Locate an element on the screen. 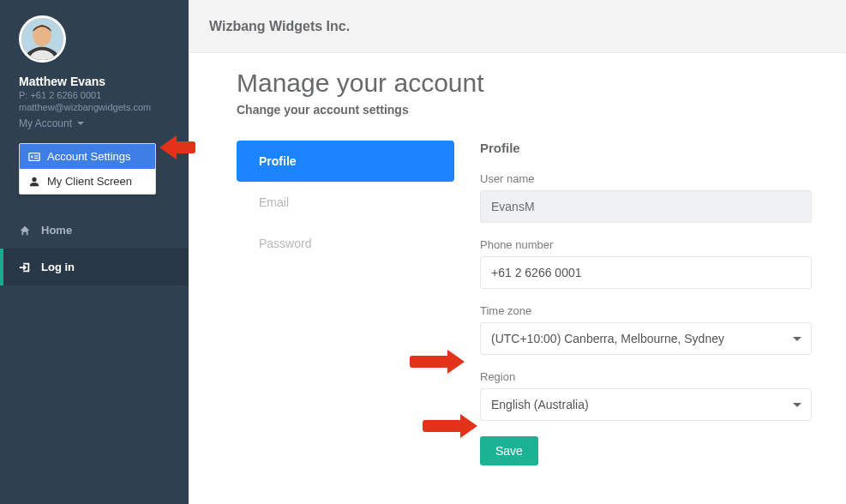  nav-item-label: Home is located at coordinates (57, 230).